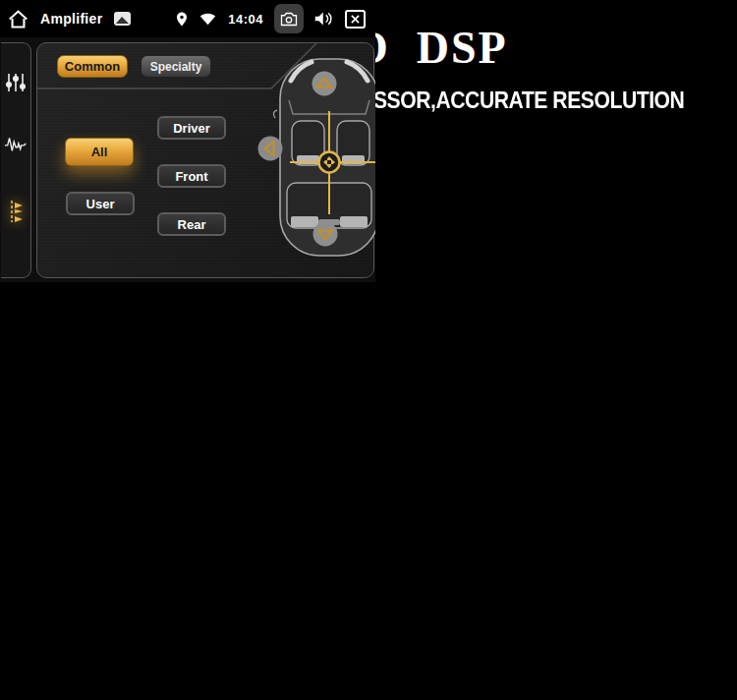  I want to click on balance-crosshair, so click(330, 163).